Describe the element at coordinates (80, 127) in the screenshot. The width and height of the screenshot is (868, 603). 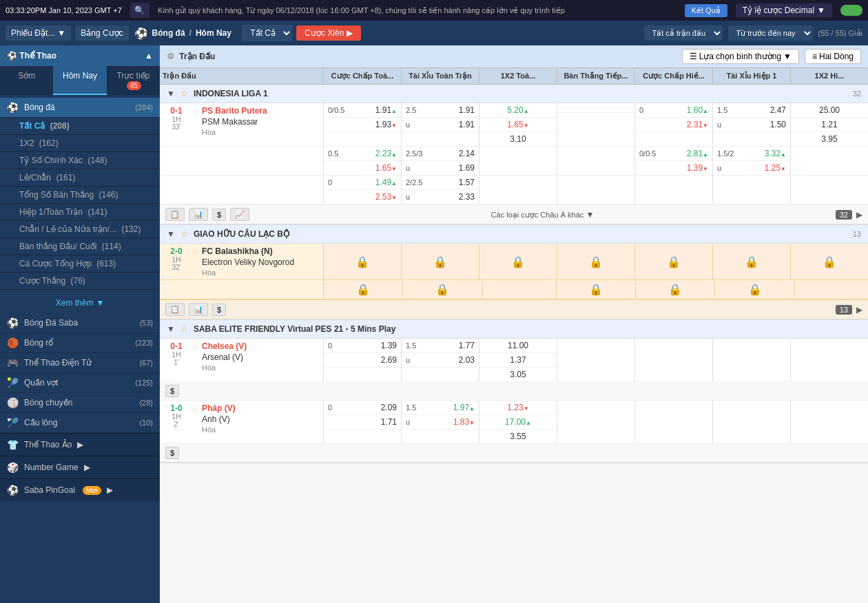
I see `sidebar-sub-tatca: Tất Cả (208)` at that location.